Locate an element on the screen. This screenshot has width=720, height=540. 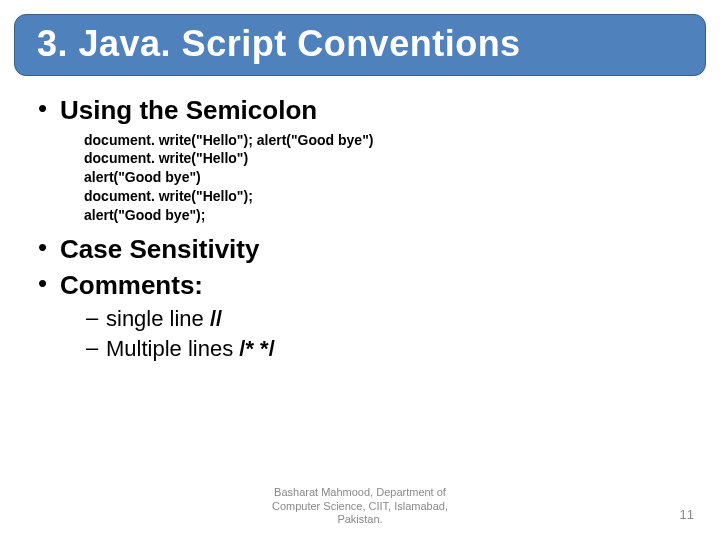
footer-line: Computer Science, CIIT, Islamabad, is located at coordinates (360, 506).